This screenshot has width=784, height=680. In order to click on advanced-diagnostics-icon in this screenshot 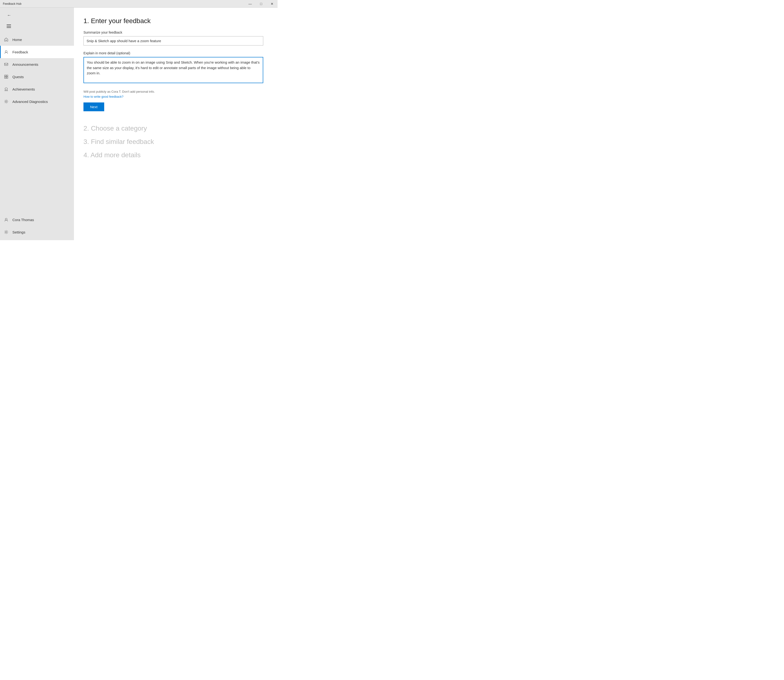, I will do `click(6, 102)`.